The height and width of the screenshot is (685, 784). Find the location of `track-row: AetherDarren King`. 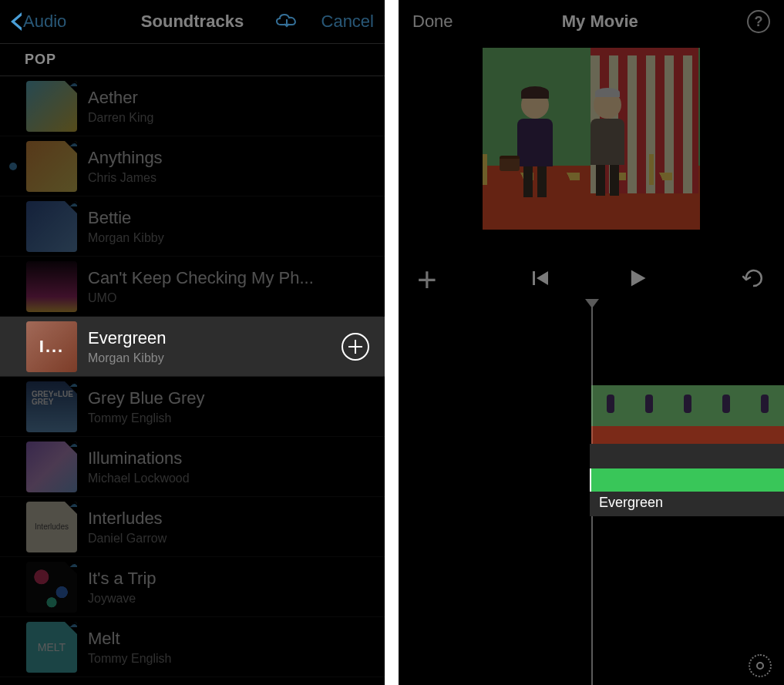

track-row: AetherDarren King is located at coordinates (193, 106).